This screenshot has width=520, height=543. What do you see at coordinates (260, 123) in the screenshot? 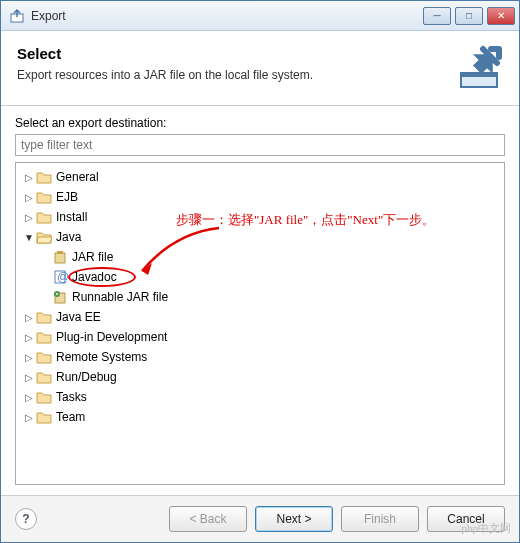
I see `destination-label: Select an export destination:` at bounding box center [260, 123].